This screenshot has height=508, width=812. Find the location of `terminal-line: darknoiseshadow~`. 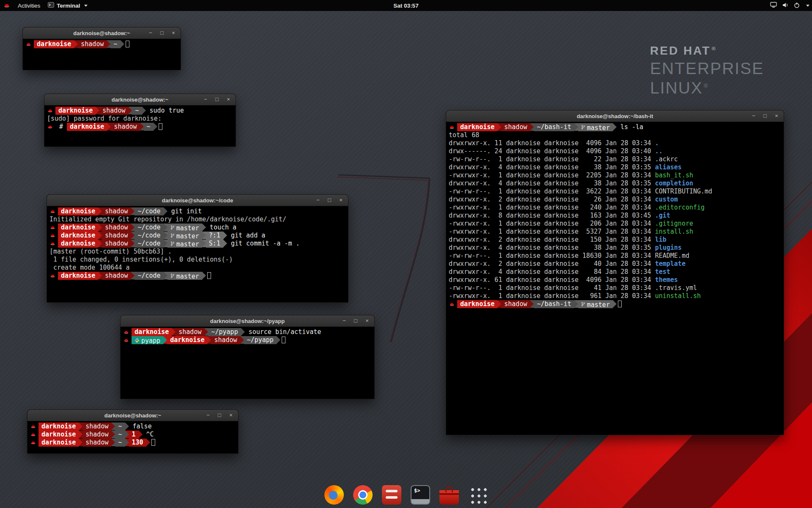

terminal-line: darknoiseshadow~ is located at coordinates (102, 44).